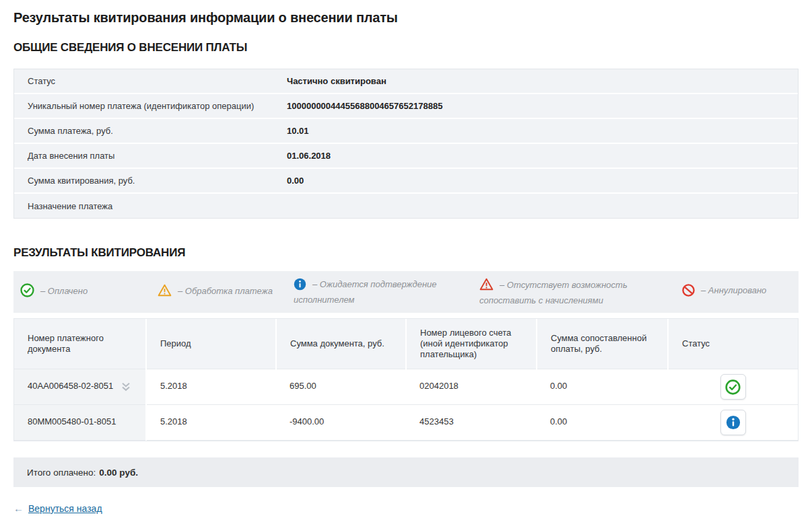 Image resolution: width=812 pixels, height=518 pixels. Describe the element at coordinates (406, 292) in the screenshot. I see `status-legend: – Оплачено – Обработка платежа – Ожидает…` at that location.